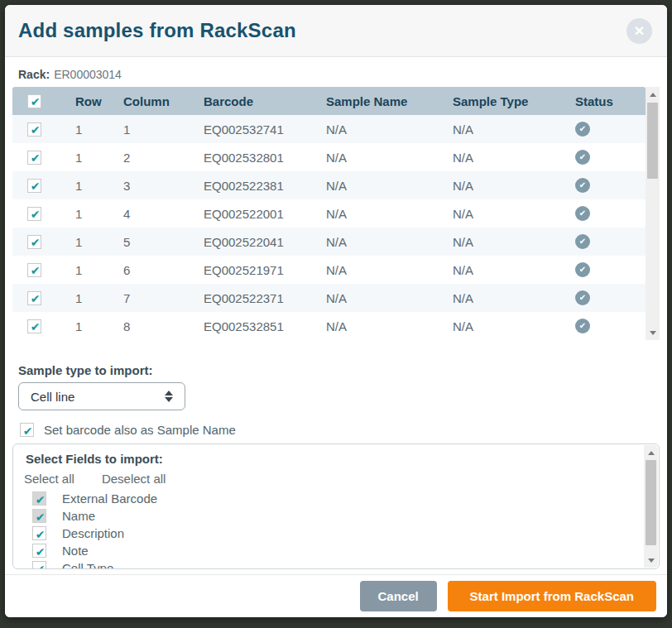  What do you see at coordinates (88, 565) in the screenshot?
I see `field-label: Cell Type` at bounding box center [88, 565].